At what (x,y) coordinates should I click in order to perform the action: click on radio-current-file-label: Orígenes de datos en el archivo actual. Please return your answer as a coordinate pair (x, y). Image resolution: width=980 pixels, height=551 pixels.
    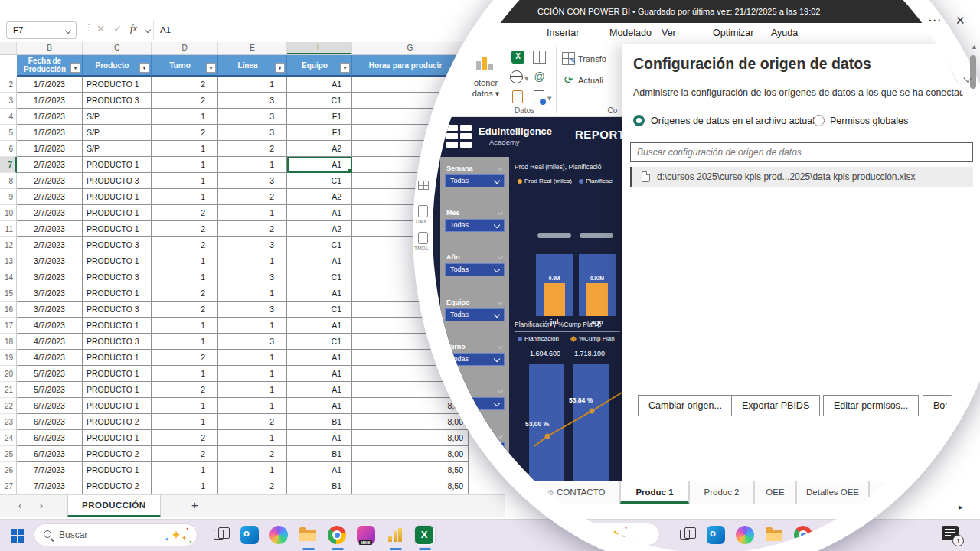
    Looking at the image, I should click on (733, 121).